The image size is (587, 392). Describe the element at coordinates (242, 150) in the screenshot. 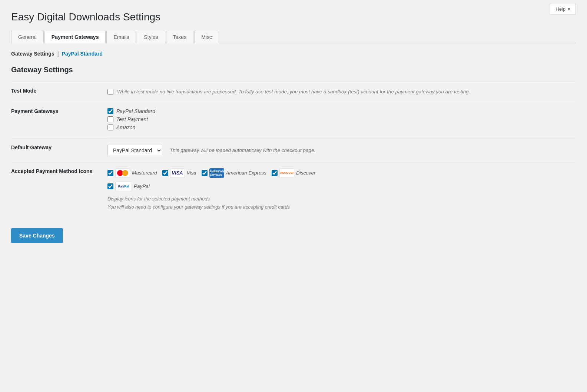

I see `default-gateway-description: This gateway will be loaded automaticall…` at that location.